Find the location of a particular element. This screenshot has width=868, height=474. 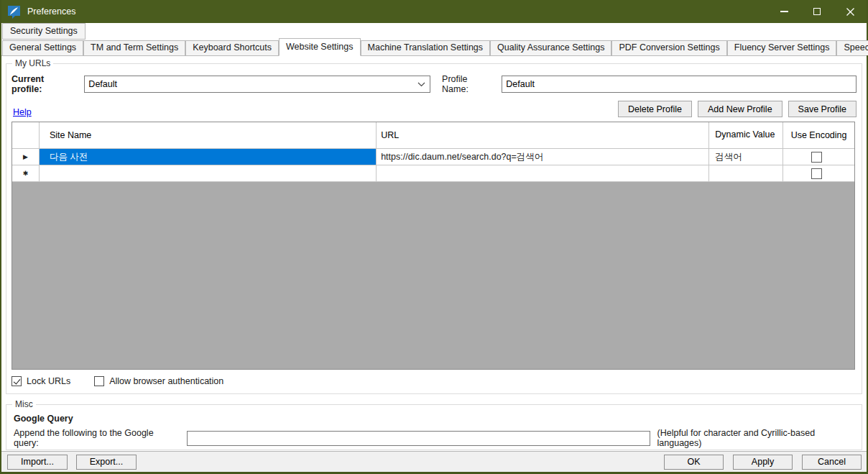

export-button: Export... is located at coordinates (106, 462).